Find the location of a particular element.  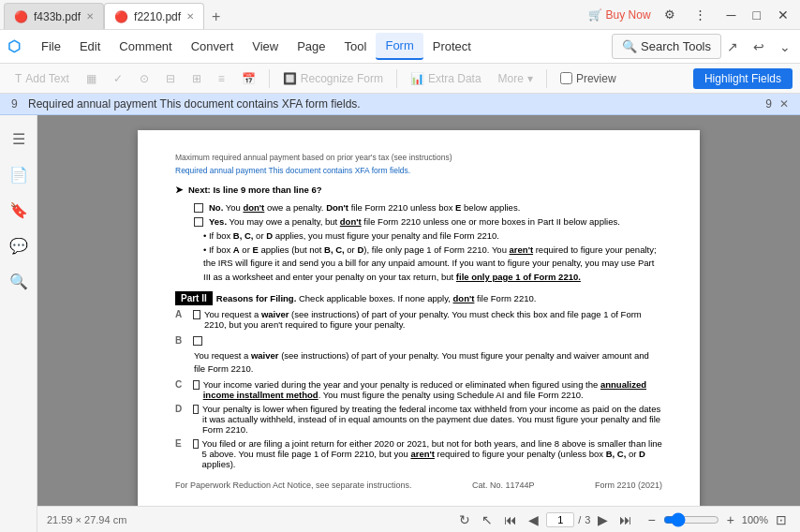

sign-icon: ≡ is located at coordinates (221, 79).